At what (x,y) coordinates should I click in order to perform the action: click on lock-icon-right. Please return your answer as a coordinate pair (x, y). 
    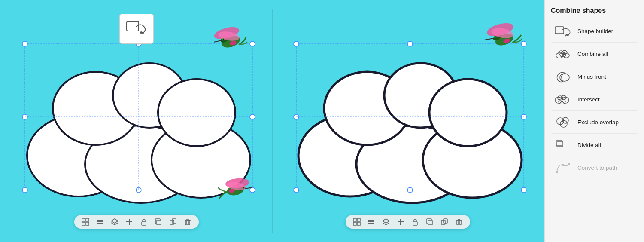
    Looking at the image, I should click on (415, 222).